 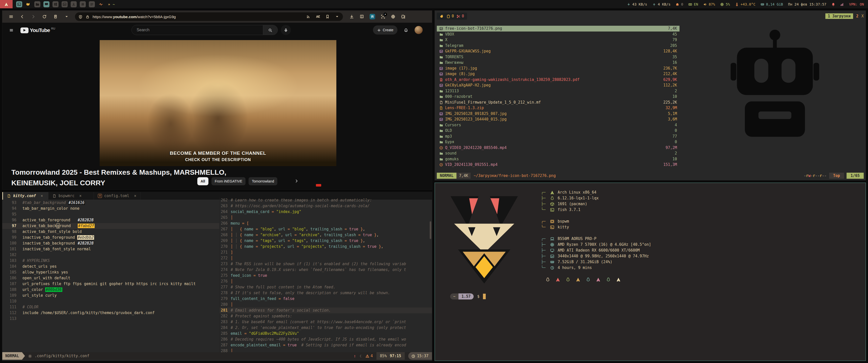 I want to click on code-line-108: 108url_color #00bd36, so click(x=111, y=290).